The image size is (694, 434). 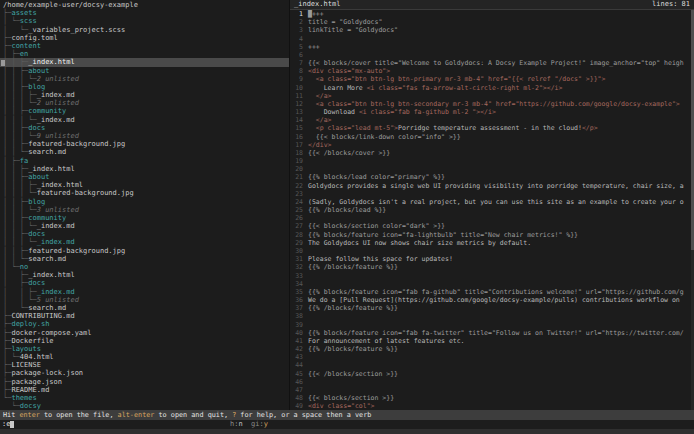 What do you see at coordinates (144, 333) in the screenshot?
I see `tree-row: ├─docker-compose.yaml` at bounding box center [144, 333].